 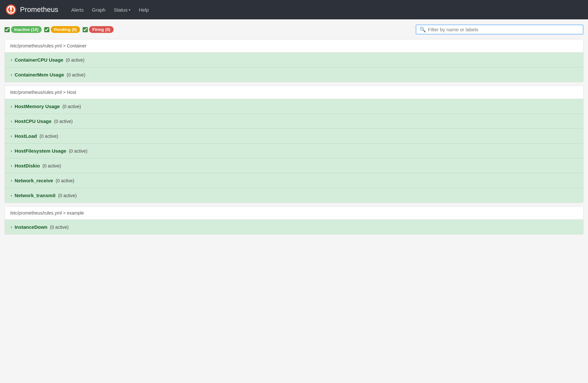 I want to click on rule-name: Network_transmit, so click(x=35, y=196).